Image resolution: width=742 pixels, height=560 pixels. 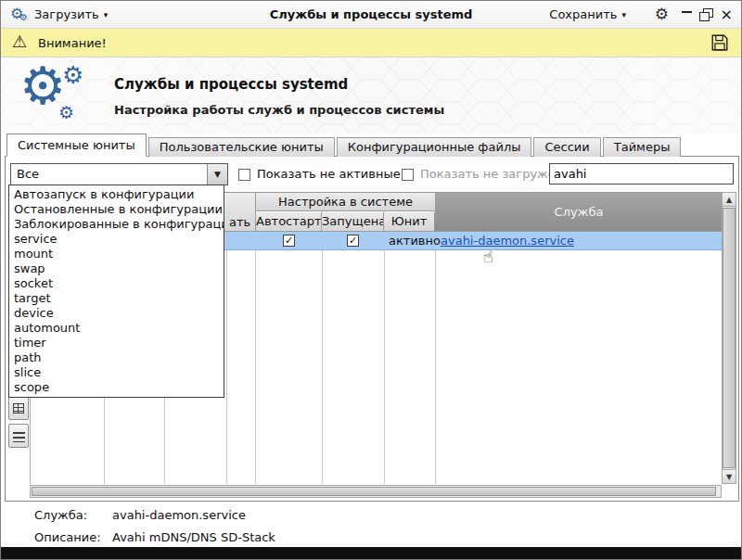 What do you see at coordinates (245, 174) in the screenshot?
I see `show-inactive-checkbox` at bounding box center [245, 174].